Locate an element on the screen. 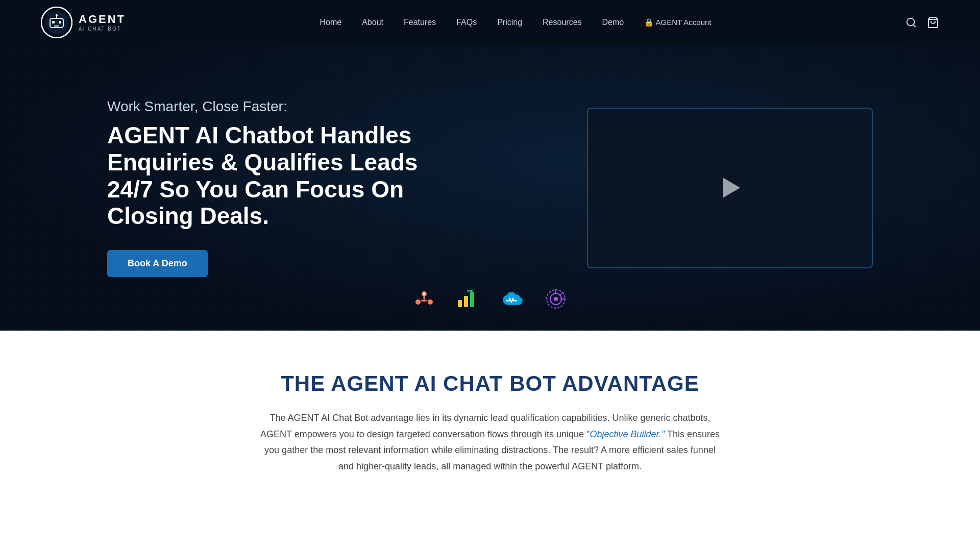  hero-subtitle: Work Smarter, Close Faster: is located at coordinates (286, 107).